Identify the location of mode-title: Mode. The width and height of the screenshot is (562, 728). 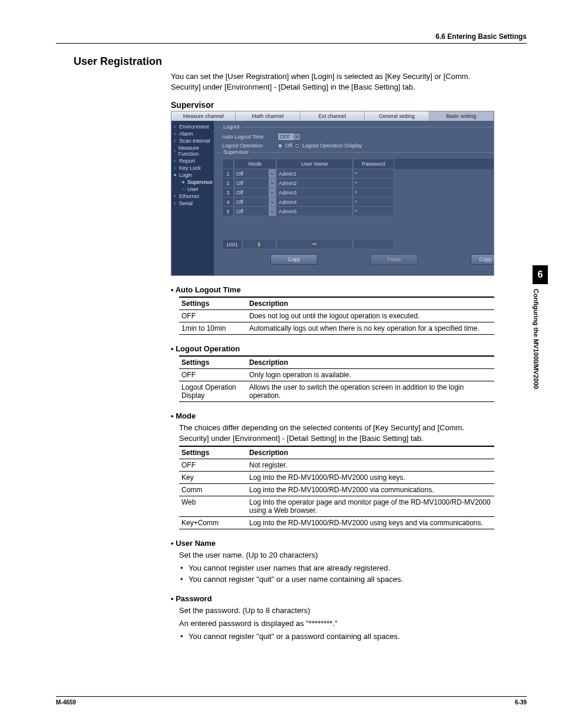
(332, 416).